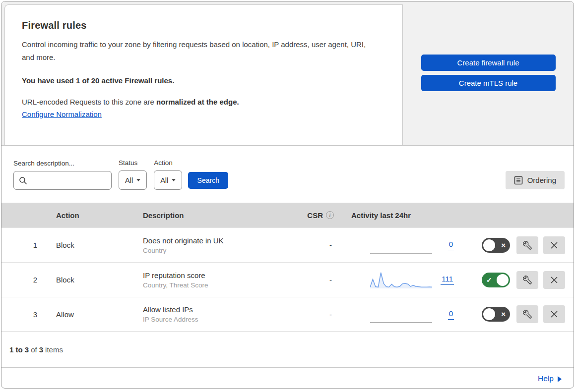 The height and width of the screenshot is (392, 576). I want to click on rule-criteria: Country, Threat Score, so click(218, 285).